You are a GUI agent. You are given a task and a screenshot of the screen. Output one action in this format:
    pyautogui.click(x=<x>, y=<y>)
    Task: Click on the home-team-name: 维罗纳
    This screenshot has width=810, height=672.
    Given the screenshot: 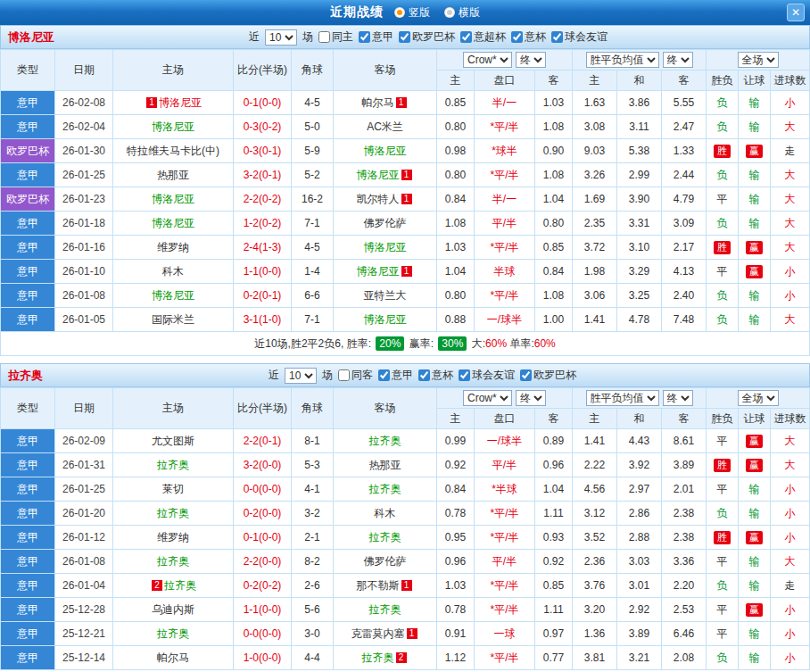 What is the action you would take?
    pyautogui.click(x=173, y=247)
    